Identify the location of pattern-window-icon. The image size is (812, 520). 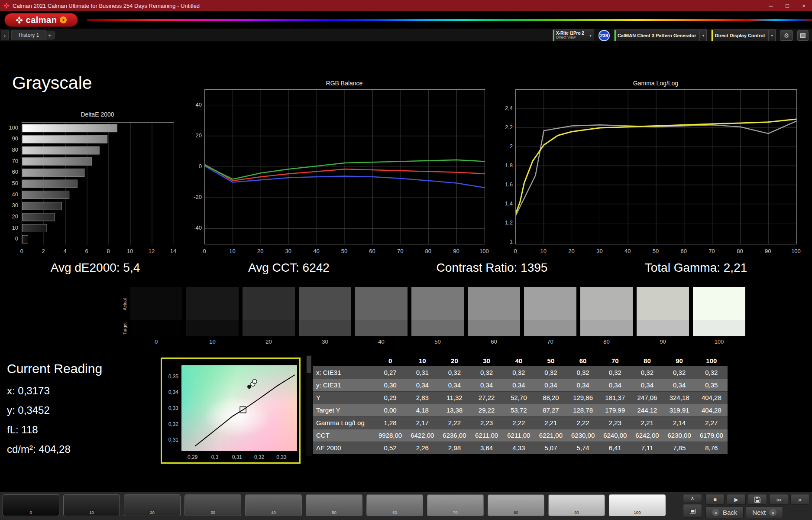
(803, 36).